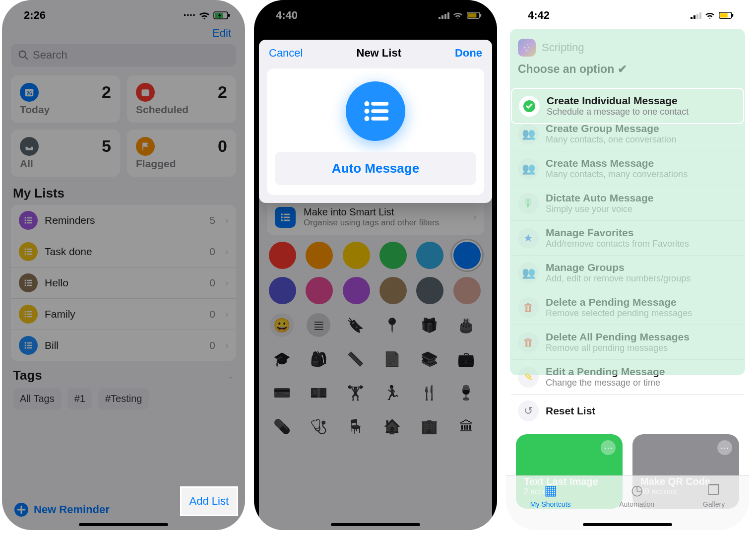  I want to click on list-name-input: Auto Message, so click(376, 169).